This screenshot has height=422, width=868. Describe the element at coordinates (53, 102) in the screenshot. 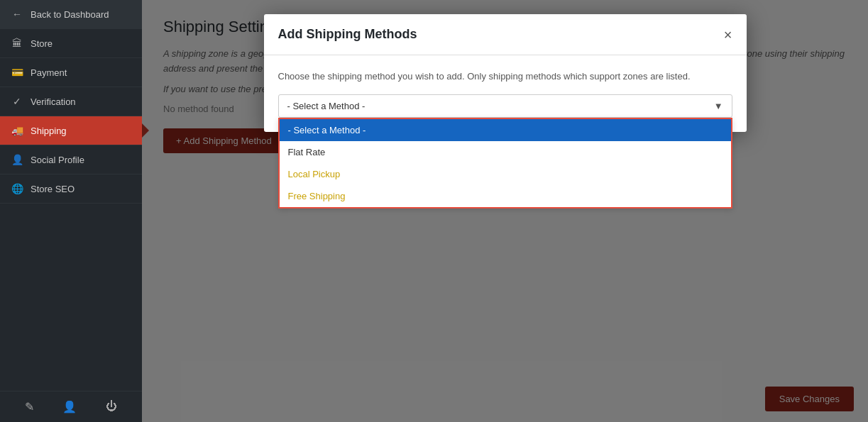

I see `sidebar-item-label: Verification` at that location.